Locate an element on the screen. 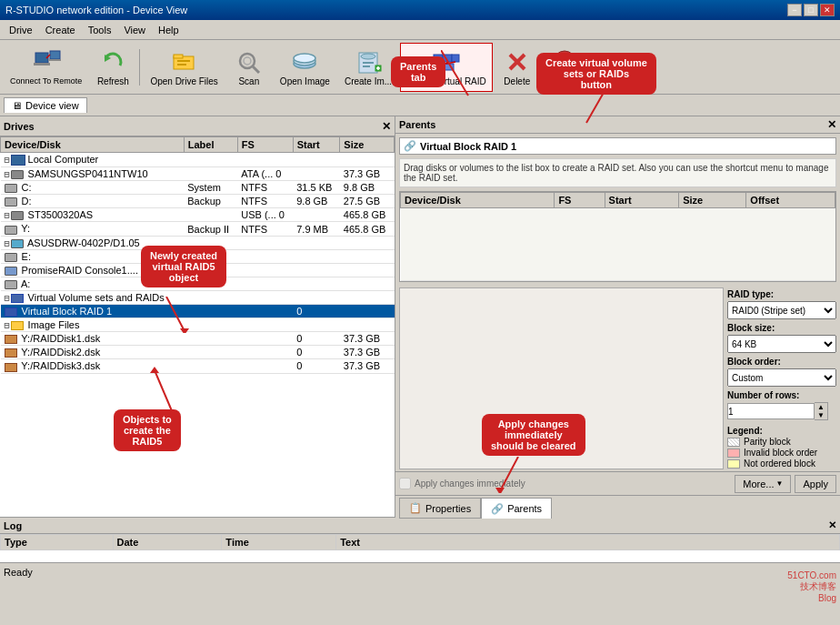 This screenshot has height=625, width=840. table-row: ⊟ SAMSUNGSP0411NTW10 ATA (... 037.3 GB is located at coordinates (198, 175).